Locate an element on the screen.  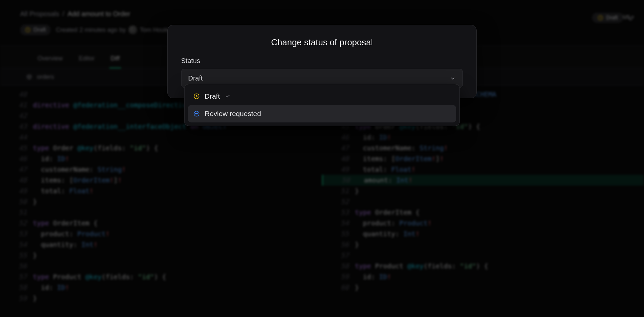
status-option-draft-label: Draft is located at coordinates (212, 96).